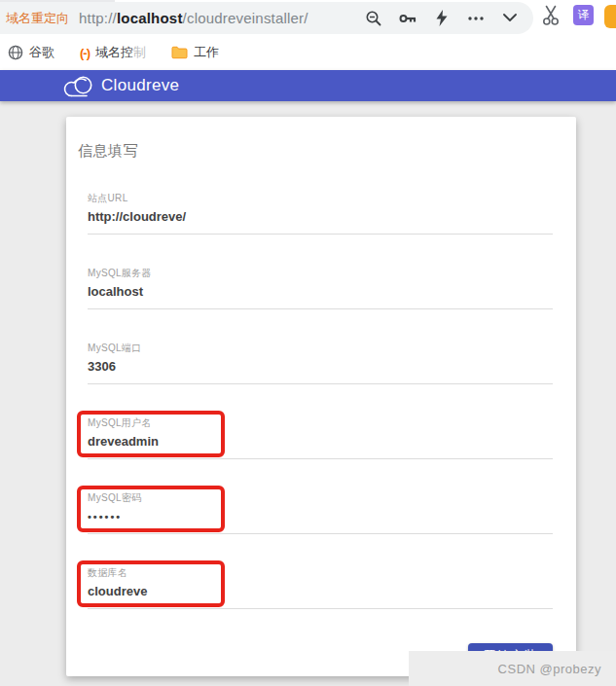 Image resolution: width=616 pixels, height=686 pixels. What do you see at coordinates (320, 297) in the screenshot?
I see `mysql-server-input: localhost` at bounding box center [320, 297].